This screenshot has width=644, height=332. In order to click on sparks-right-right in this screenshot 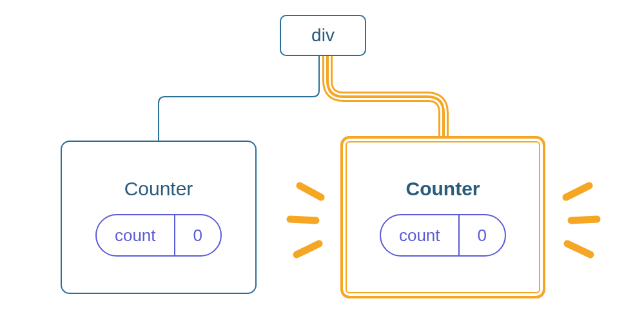, I will do `click(581, 220)`.